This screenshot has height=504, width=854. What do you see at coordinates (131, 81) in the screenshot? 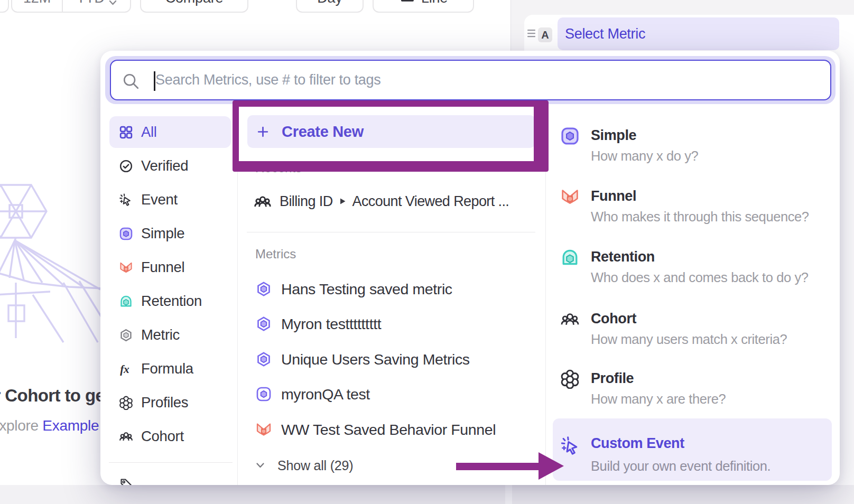
I see `search-icon` at bounding box center [131, 81].